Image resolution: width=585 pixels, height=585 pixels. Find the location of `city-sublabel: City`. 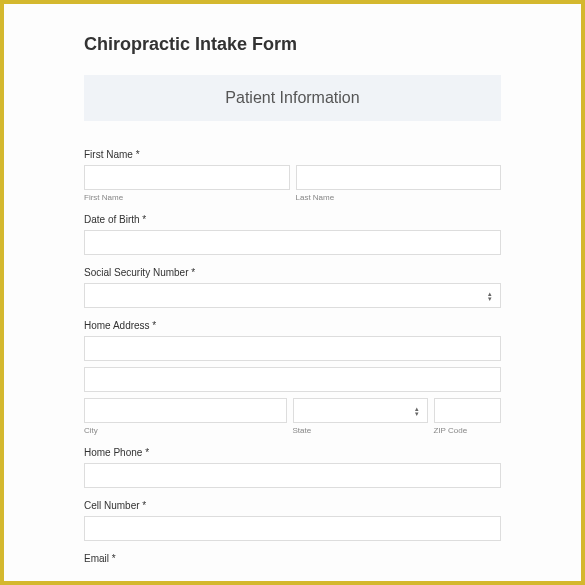

city-sublabel: City is located at coordinates (186, 430).